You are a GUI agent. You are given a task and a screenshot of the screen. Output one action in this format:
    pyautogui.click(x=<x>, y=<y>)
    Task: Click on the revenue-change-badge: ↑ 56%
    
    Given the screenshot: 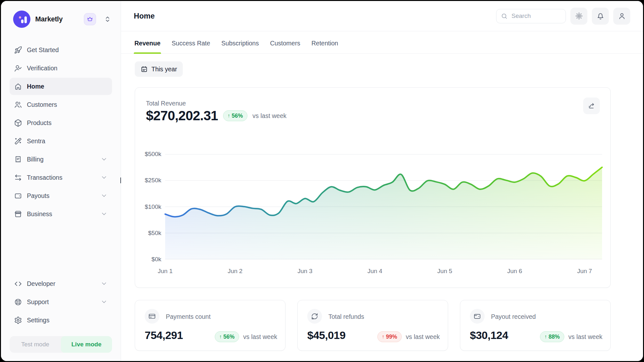 What is the action you would take?
    pyautogui.click(x=235, y=116)
    